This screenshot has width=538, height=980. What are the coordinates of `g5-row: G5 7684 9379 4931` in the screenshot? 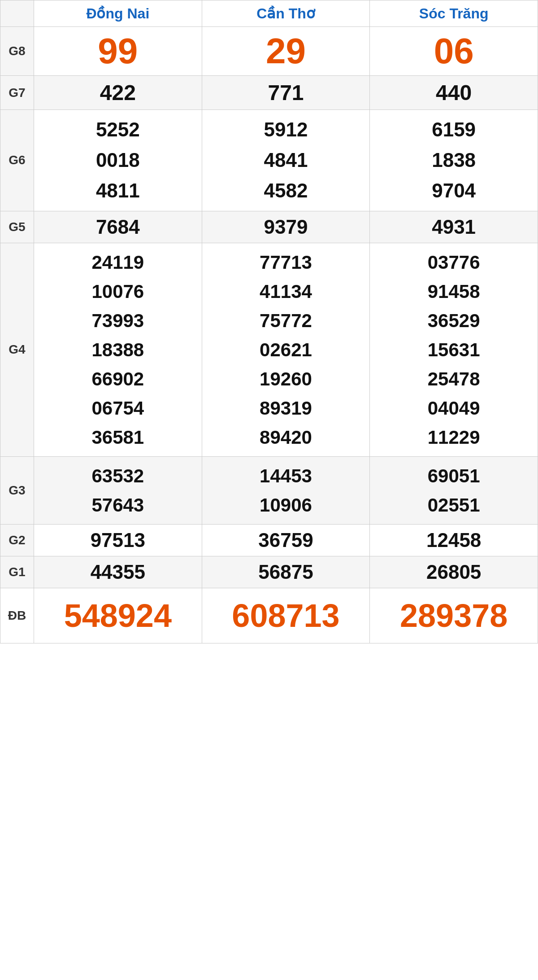 It's located at (269, 227).